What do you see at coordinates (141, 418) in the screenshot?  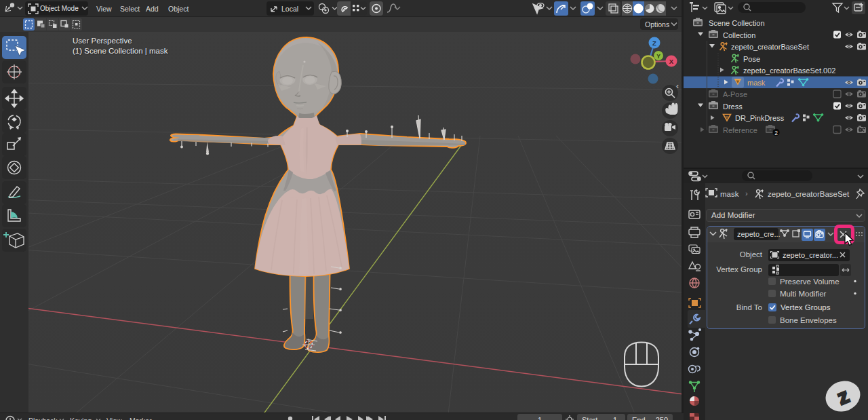 I see `svg-text: Marker` at bounding box center [141, 418].